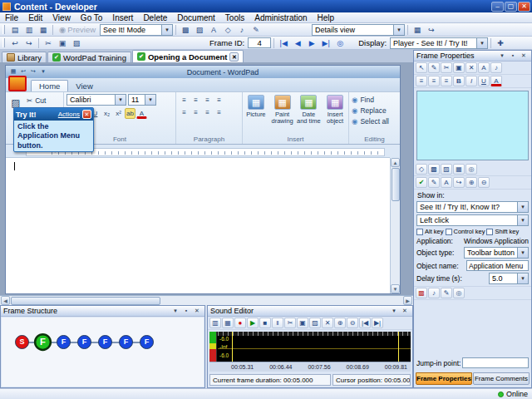  I want to click on pause-icon: ‖, so click(278, 323).